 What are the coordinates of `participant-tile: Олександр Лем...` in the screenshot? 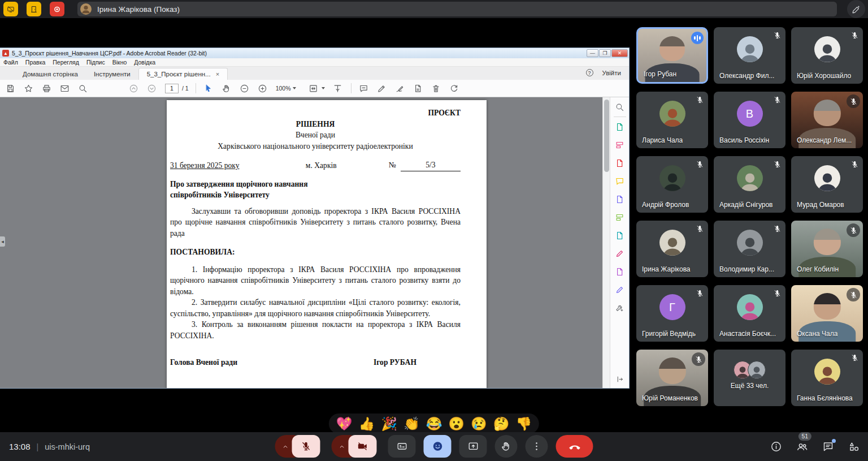 It's located at (827, 120).